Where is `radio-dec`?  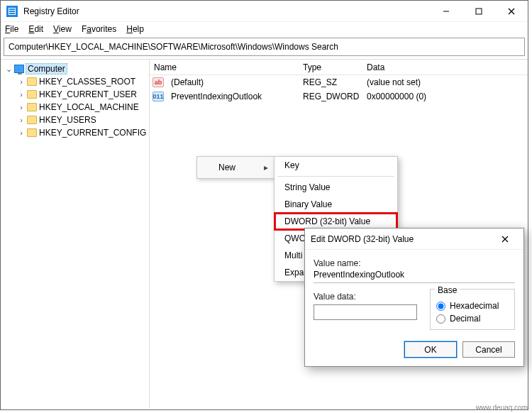
radio-dec is located at coordinates (441, 319).